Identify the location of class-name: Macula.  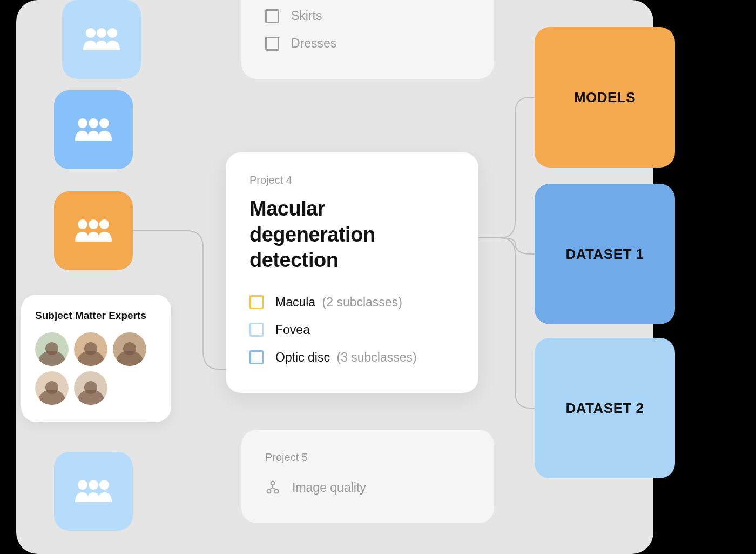
(295, 302).